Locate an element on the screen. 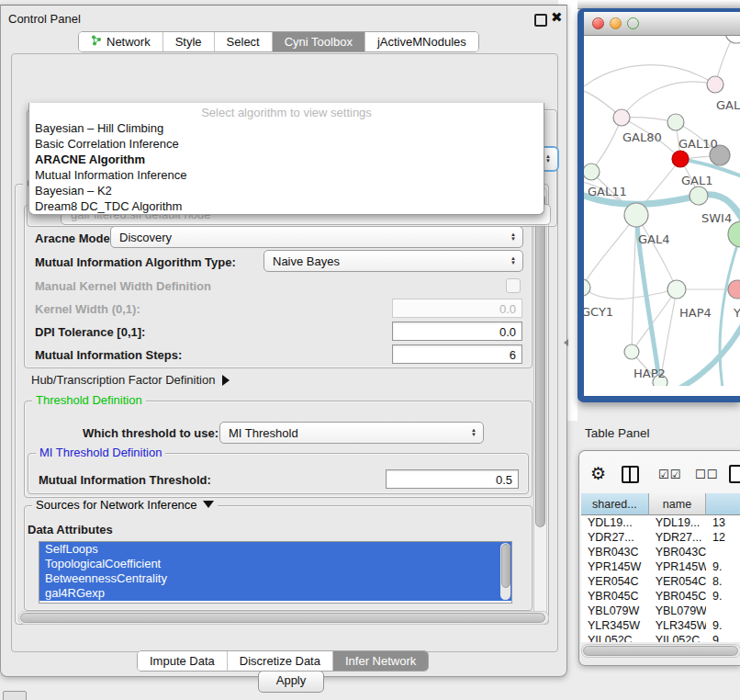  table-hscrollbar is located at coordinates (661, 650).